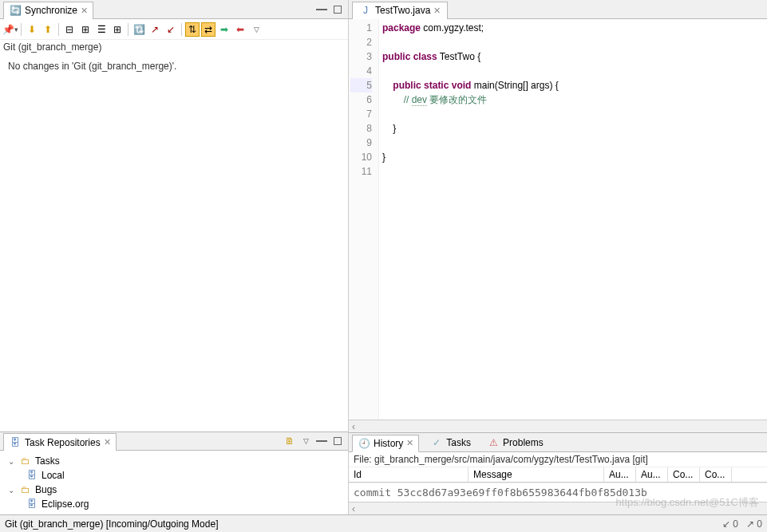  What do you see at coordinates (383, 523) in the screenshot?
I see `status-bar: Git (git_branch_merge) [Incoming/Outgoin…` at bounding box center [383, 523].